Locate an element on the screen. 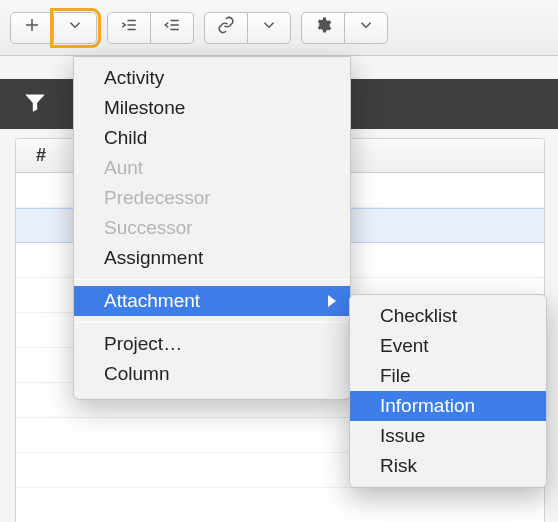  settings-dropdown-button is located at coordinates (366, 28).